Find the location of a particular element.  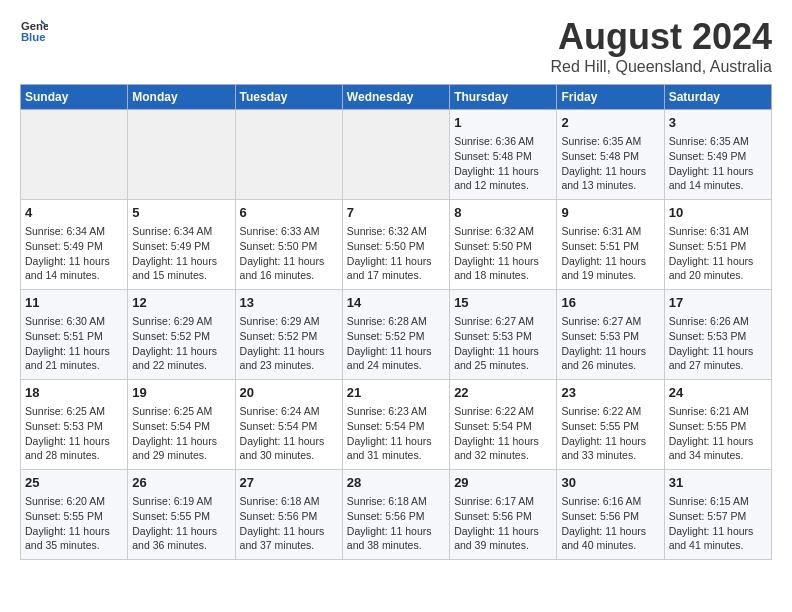

day-number: 16 is located at coordinates (610, 303).